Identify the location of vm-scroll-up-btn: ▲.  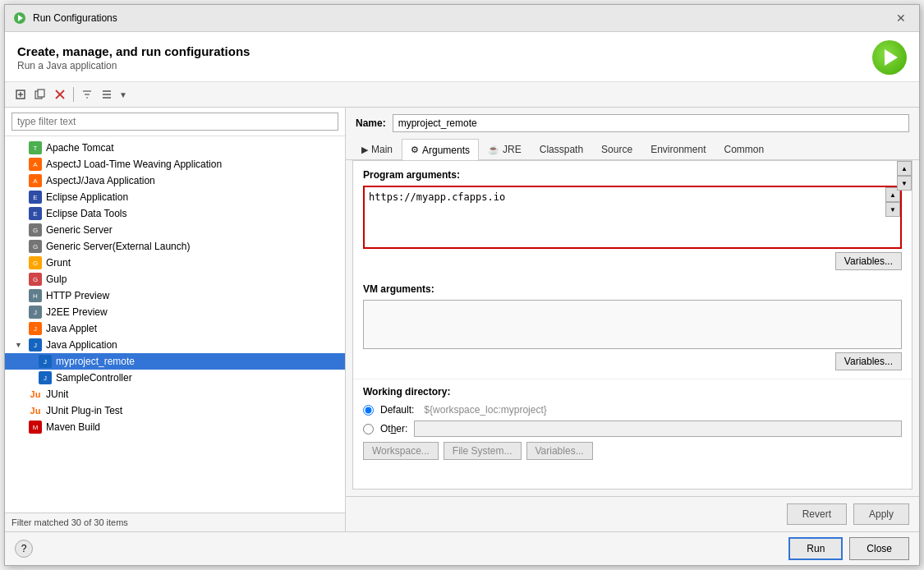
(904, 168).